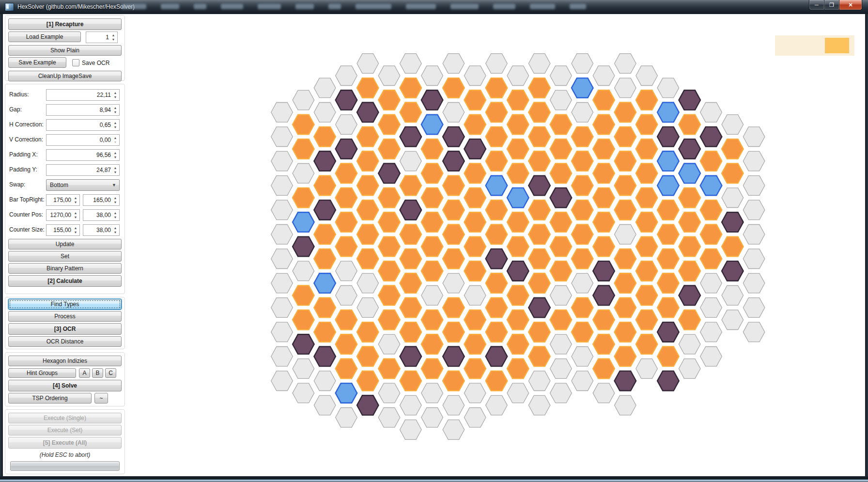 Image resolution: width=868 pixels, height=482 pixels. Describe the element at coordinates (83, 185) in the screenshot. I see `swap-dropdown: Bottom▼` at that location.